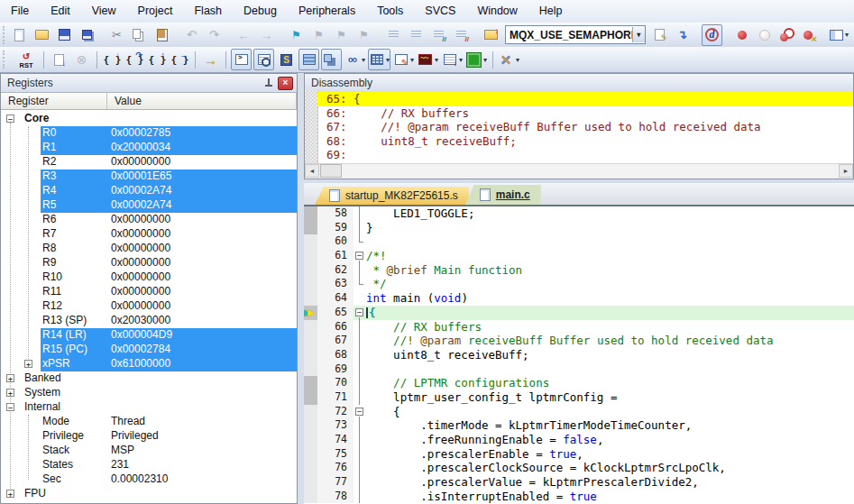  I want to click on register-row-banked: +Banked, so click(149, 379).